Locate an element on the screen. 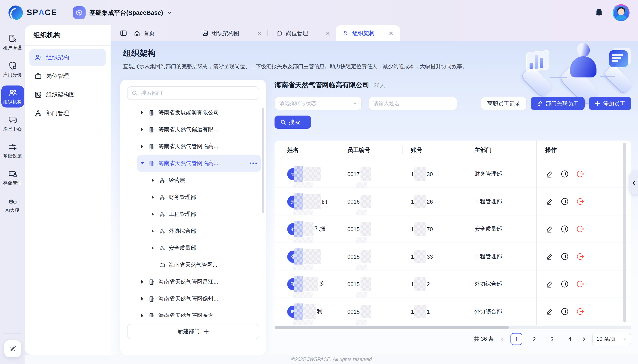  page-3: 3 is located at coordinates (552, 339).